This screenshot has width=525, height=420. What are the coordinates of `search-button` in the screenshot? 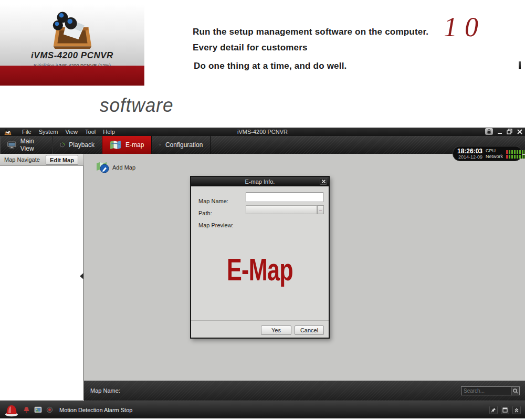 It's located at (515, 391).